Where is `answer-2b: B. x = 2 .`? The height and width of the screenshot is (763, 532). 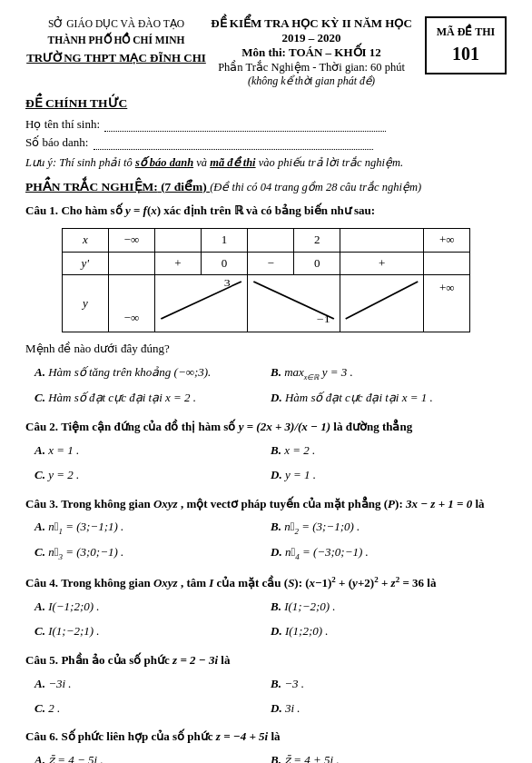
answer-2b: B. x = 2 . is located at coordinates (389, 451).